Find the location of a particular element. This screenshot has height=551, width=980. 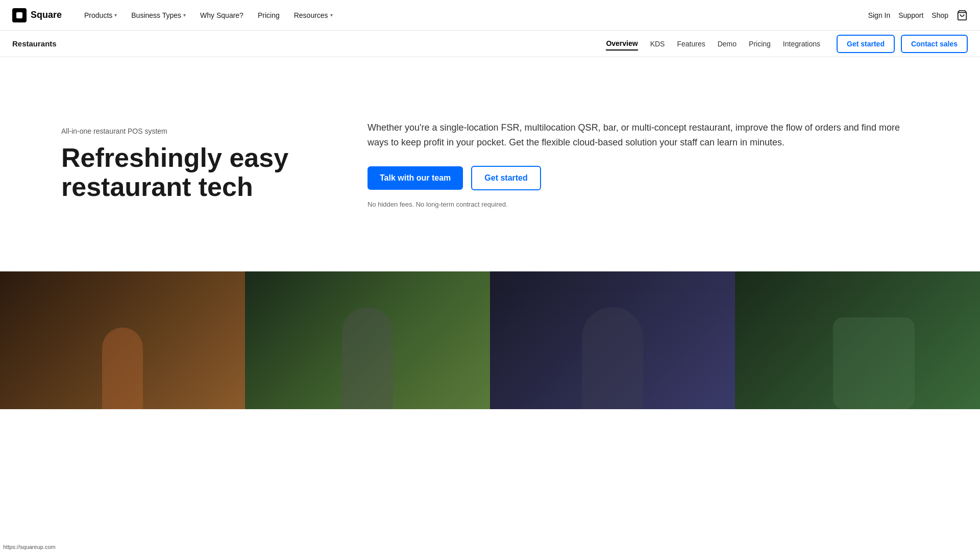

subnav-links: Overview KDS Features Demo Pricing Integ… is located at coordinates (713, 44).